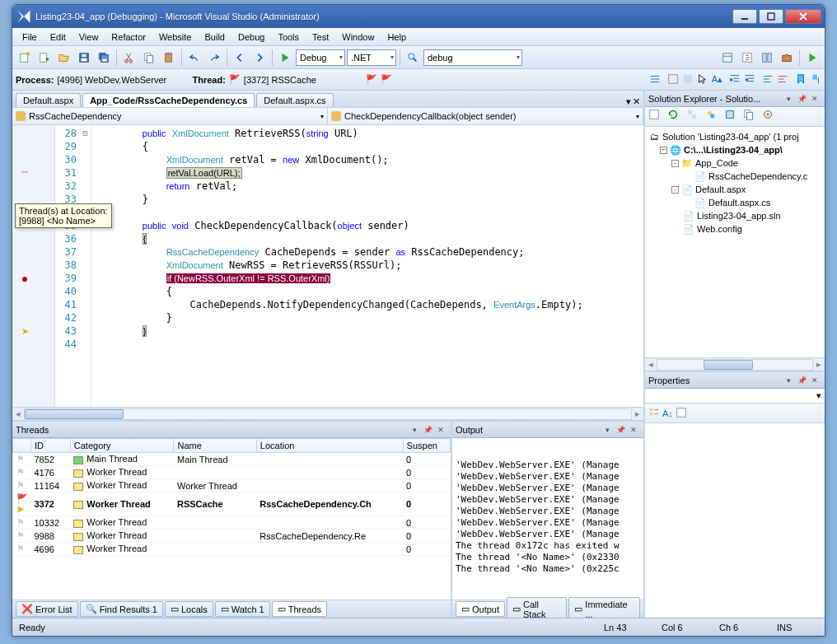 Image resolution: width=837 pixels, height=644 pixels. Describe the element at coordinates (328, 413) in the screenshot. I see `editor-hscroll: ◂ ▸` at that location.